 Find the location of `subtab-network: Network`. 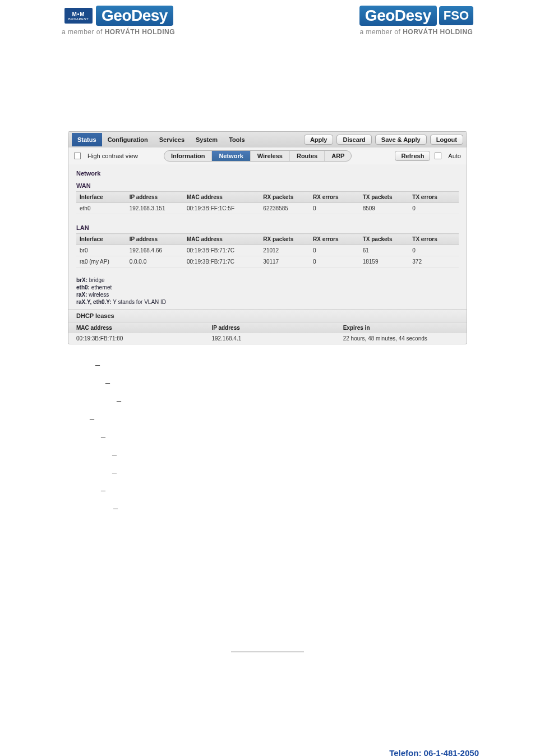

subtab-network: Network is located at coordinates (231, 156).